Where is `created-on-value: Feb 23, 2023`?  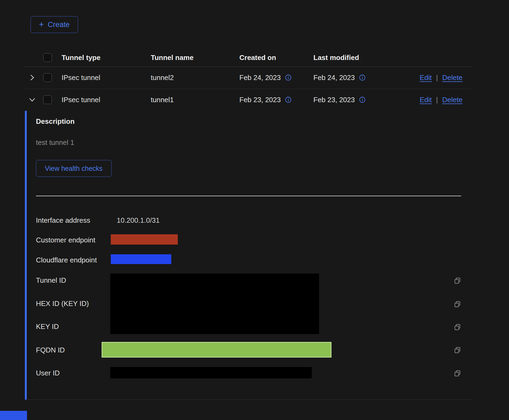 created-on-value: Feb 23, 2023 is located at coordinates (260, 100).